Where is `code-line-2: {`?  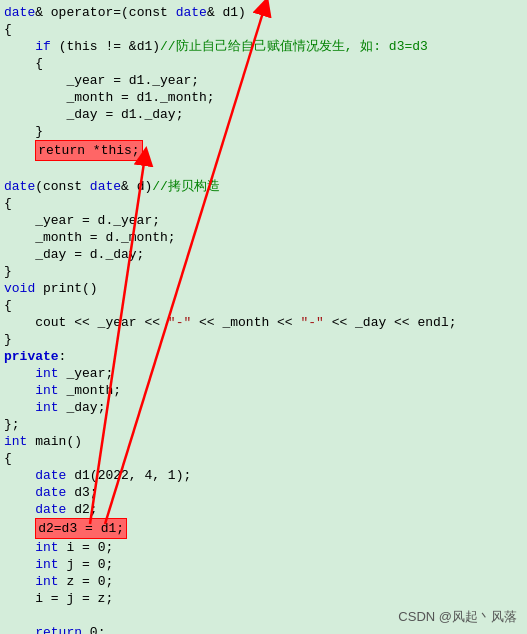 code-line-2: { is located at coordinates (264, 30).